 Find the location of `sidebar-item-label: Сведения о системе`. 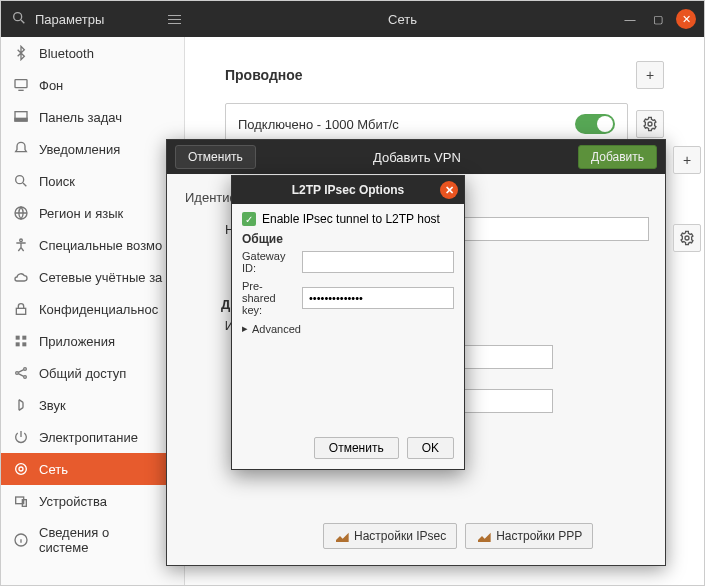

sidebar-item-label: Сведения о системе is located at coordinates (98, 540).